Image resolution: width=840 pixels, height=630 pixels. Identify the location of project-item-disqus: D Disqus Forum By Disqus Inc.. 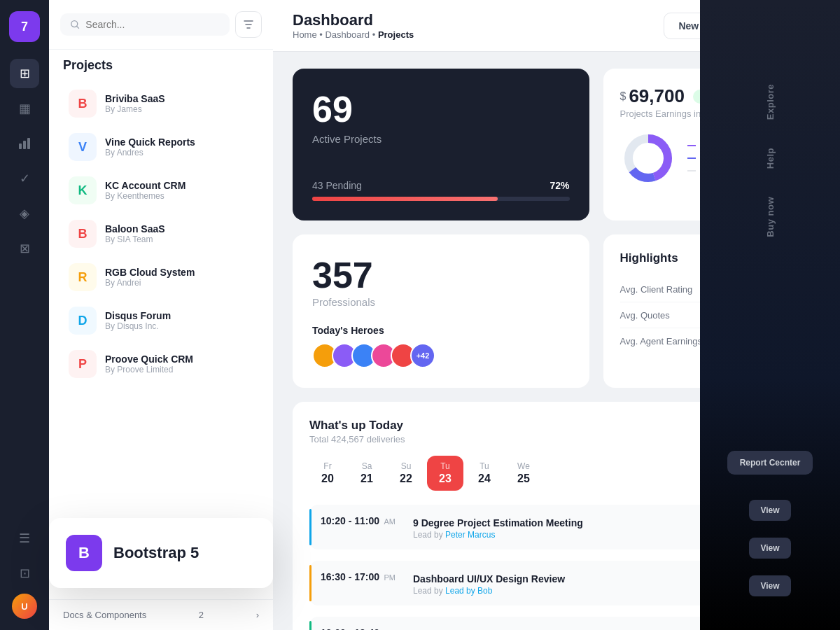
(161, 321).